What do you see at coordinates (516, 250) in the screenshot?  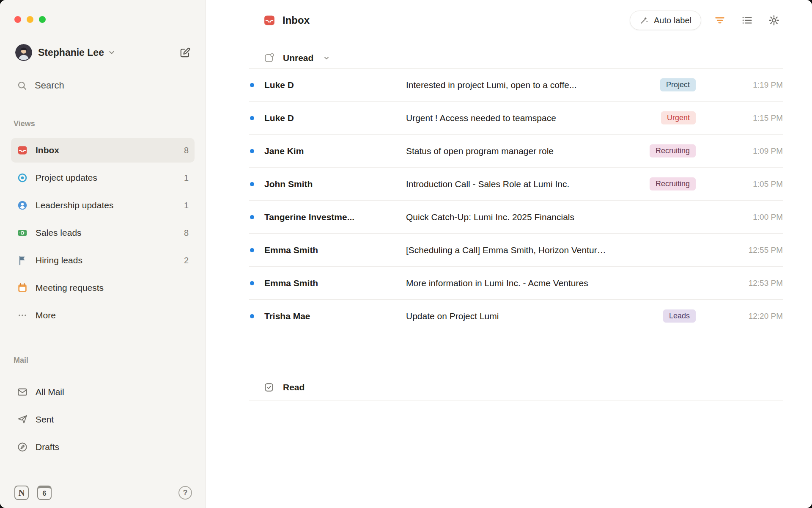 I see `email-row: Emma Smith[Scheduling a Call] Emma Smith…` at bounding box center [516, 250].